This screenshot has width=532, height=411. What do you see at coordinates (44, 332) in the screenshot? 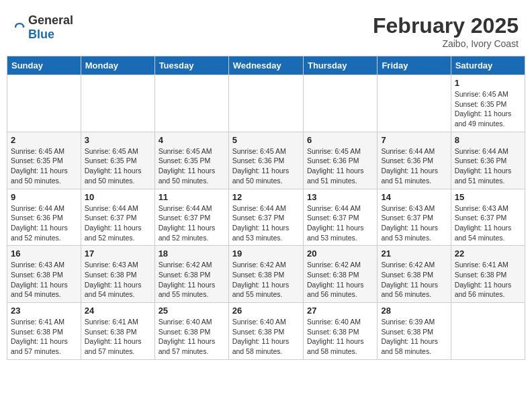
I see `calendar-cell: 23Sunrise: 6:41 AM Sunset: 6:38 PM Dayli…` at bounding box center [44, 332].